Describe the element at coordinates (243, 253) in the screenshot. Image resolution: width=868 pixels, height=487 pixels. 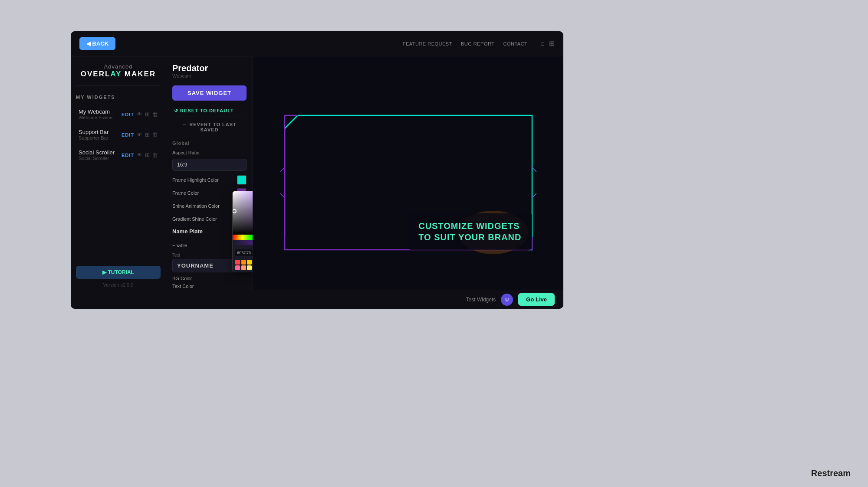
I see `color-values-row: 6F6C73 111 108 115 100` at that location.